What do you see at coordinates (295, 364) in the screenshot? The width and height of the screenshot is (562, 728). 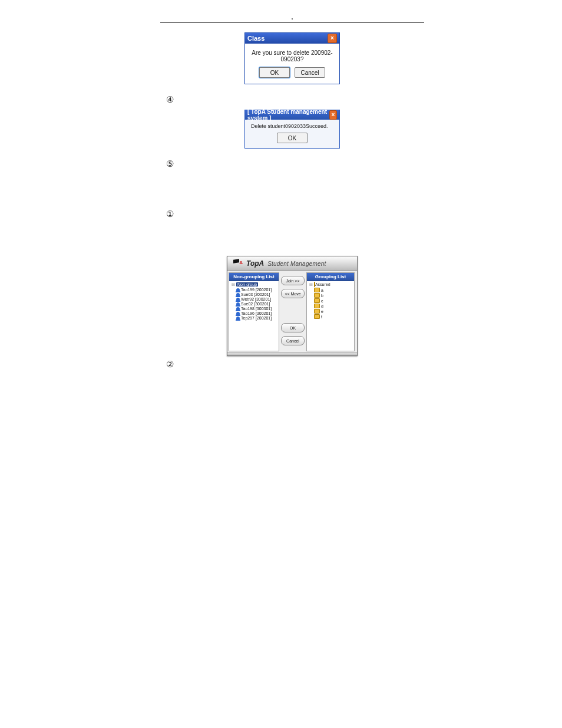 I see `step-2-row: ②` at bounding box center [295, 364].